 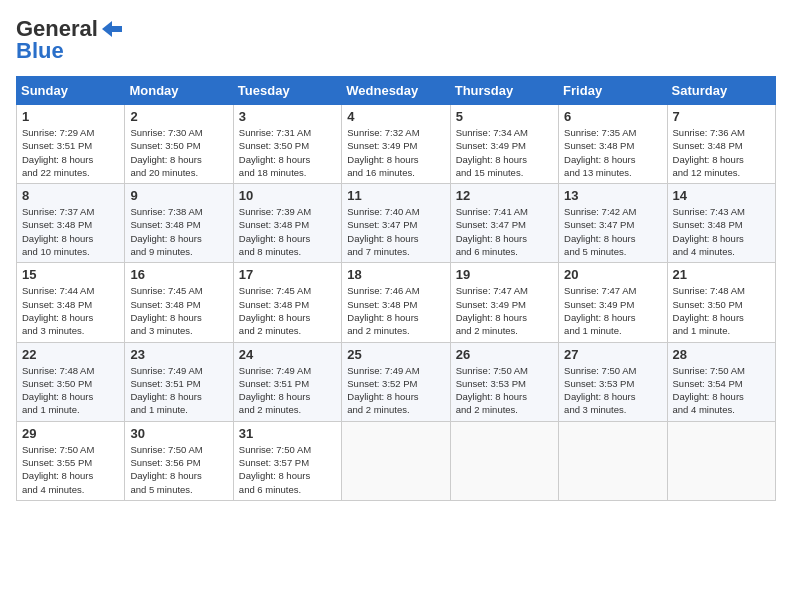 I want to click on day-detail: Sunrise: 7:31 AMSunset: 3:50 PMDaylight:…, so click(x=275, y=152).